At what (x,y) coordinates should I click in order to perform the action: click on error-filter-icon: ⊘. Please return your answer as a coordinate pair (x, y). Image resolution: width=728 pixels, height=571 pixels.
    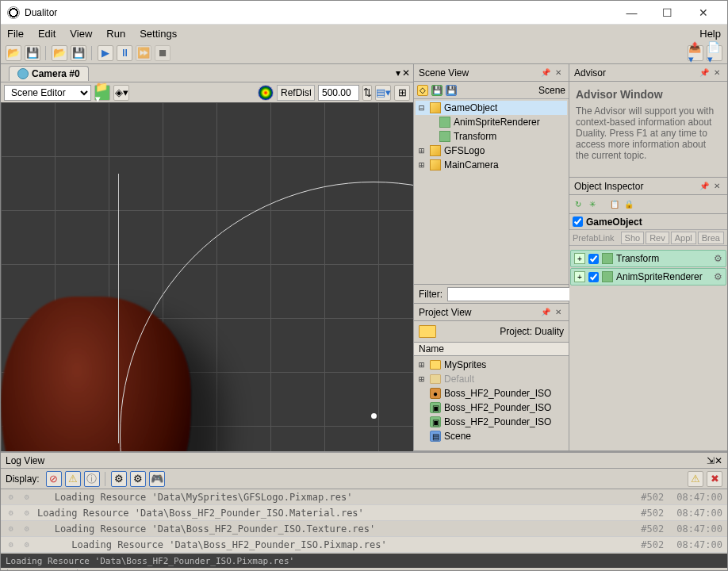
    Looking at the image, I should click on (54, 479).